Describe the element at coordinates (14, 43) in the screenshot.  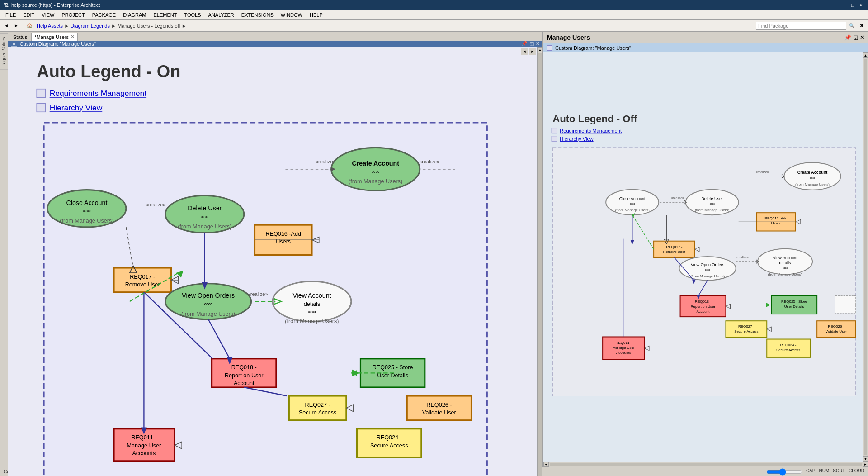
I see `panel-expand-btn: ≡` at that location.